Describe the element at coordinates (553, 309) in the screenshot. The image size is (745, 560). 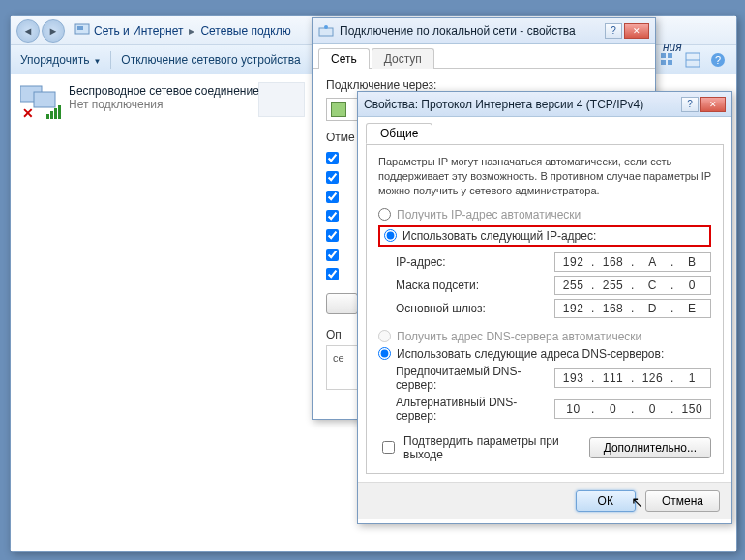
I see `gateway-row: Основной шлюз: 192. 168. D. E` at that location.